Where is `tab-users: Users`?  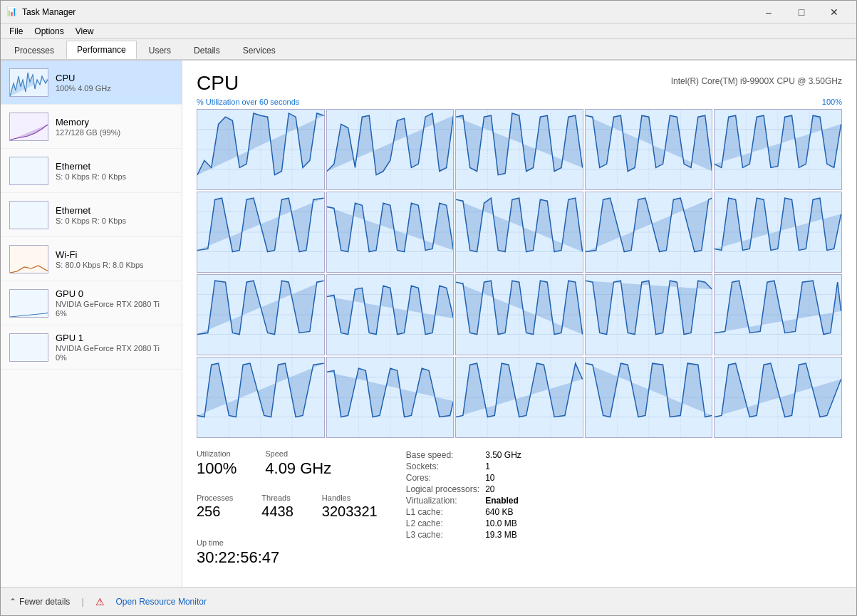
tab-users: Users is located at coordinates (160, 50).